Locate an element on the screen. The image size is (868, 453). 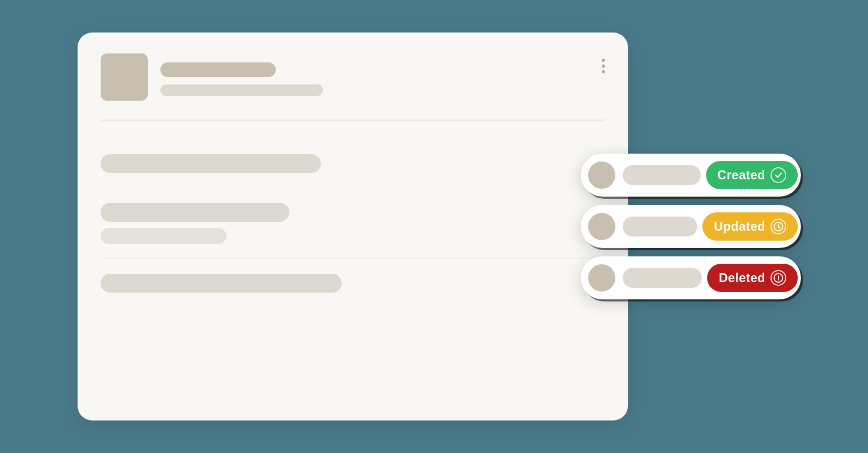
clock-icon is located at coordinates (778, 226).